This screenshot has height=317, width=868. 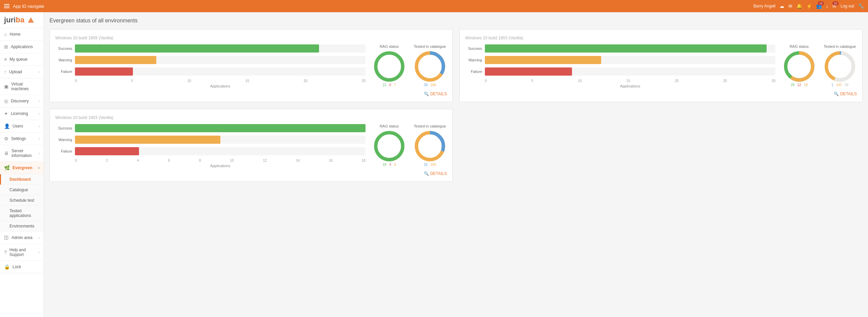 I want to click on sidebar-label-helpandsupport: Help and Support, so click(x=23, y=252).